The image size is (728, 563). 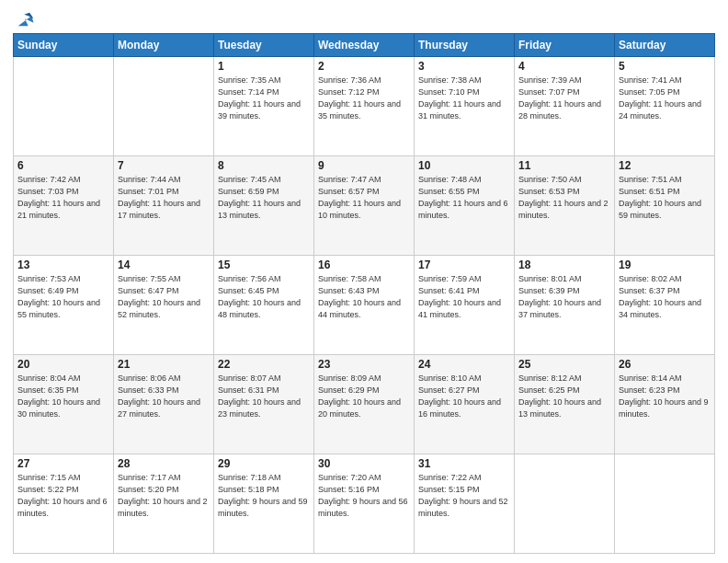 What do you see at coordinates (665, 66) in the screenshot?
I see `day-number: 5` at bounding box center [665, 66].